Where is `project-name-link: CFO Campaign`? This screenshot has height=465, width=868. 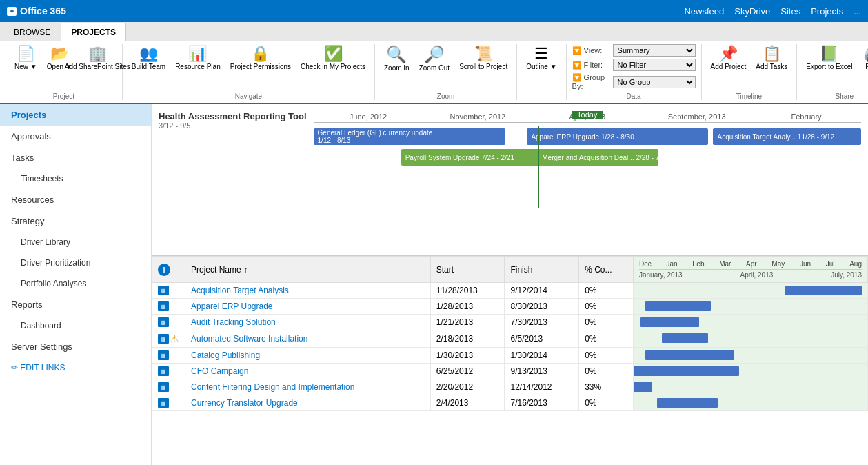
project-name-link: CFO Campaign is located at coordinates (219, 371).